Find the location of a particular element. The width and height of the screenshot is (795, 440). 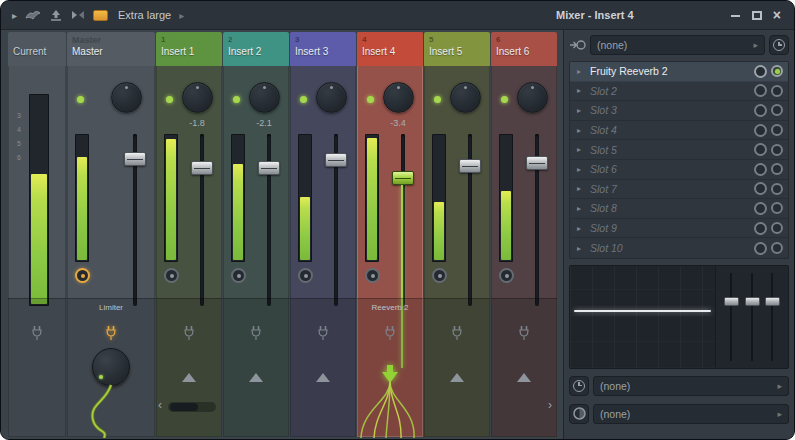

bird-icon is located at coordinates (33, 15).